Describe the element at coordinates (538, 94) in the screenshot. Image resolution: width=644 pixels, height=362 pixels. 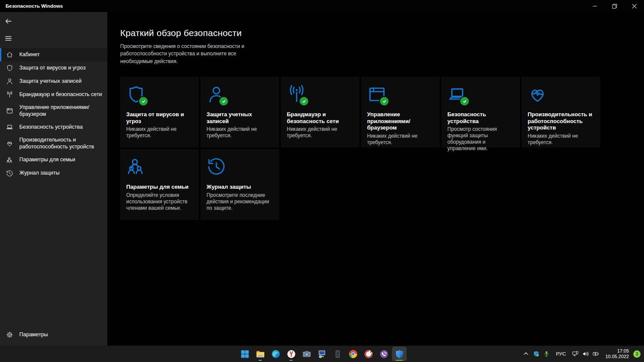
I see `heart-icon` at that location.